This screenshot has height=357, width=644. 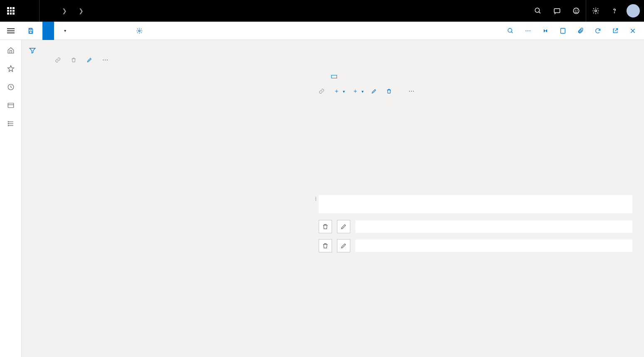 What do you see at coordinates (48, 31) in the screenshot?
I see `show-details-button` at bounding box center [48, 31].